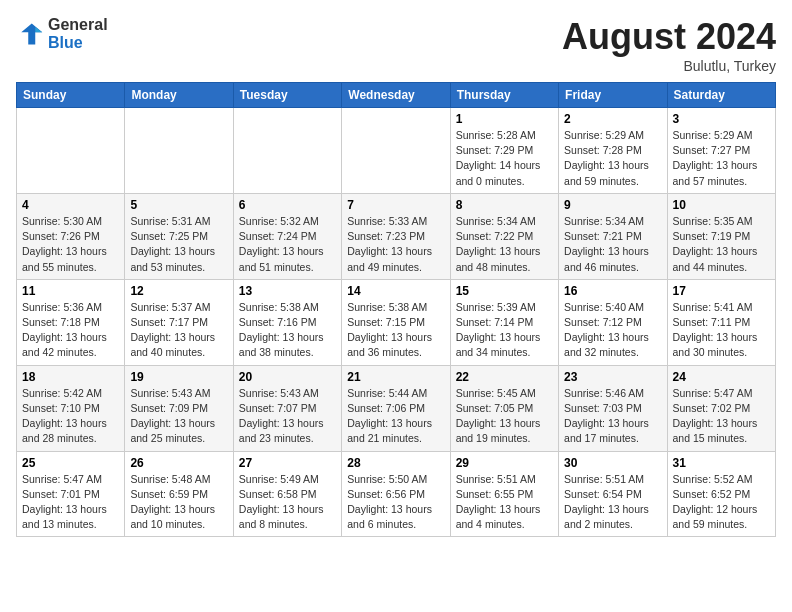 Image resolution: width=792 pixels, height=612 pixels. What do you see at coordinates (396, 96) in the screenshot?
I see `weekday-header-row: SundayMondayTuesdayWednesdayThursdayFrid…` at bounding box center [396, 96].